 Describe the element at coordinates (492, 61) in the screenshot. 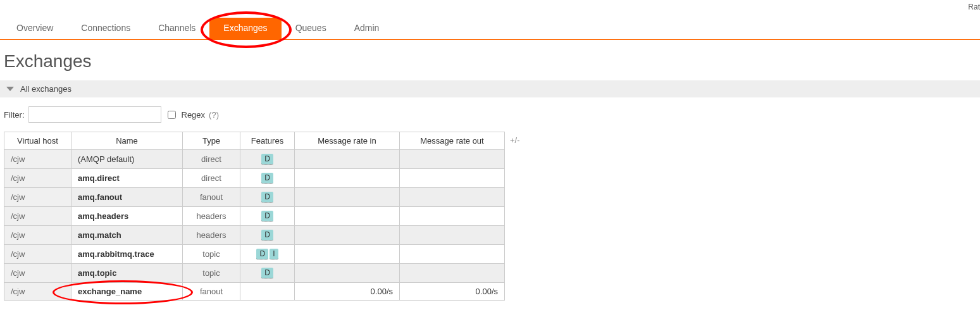

I see `page-title: Exchanges` at that location.